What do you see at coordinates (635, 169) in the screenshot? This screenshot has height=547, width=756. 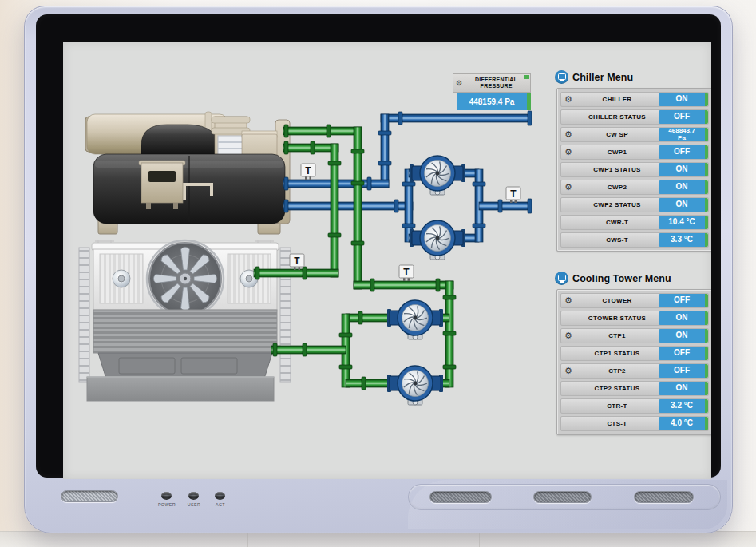 I see `menu-row: CWP1 STATUSON` at bounding box center [635, 169].